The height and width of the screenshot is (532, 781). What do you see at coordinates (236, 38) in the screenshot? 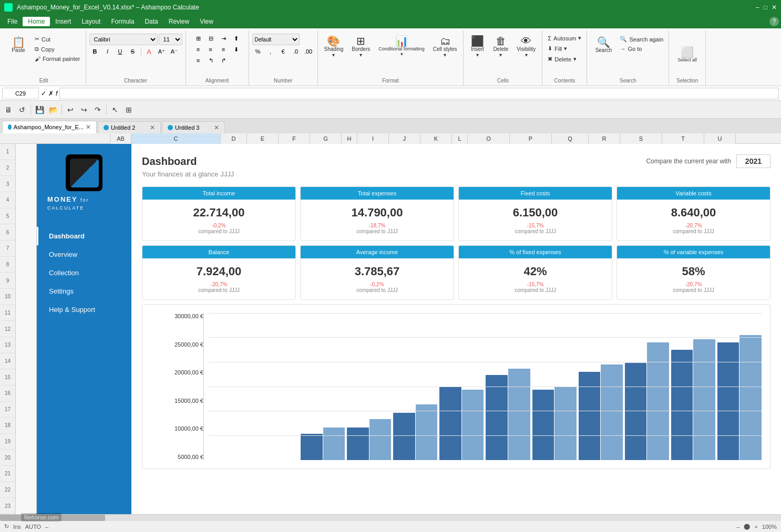
I see `align-top-button: ⬆` at bounding box center [236, 38].